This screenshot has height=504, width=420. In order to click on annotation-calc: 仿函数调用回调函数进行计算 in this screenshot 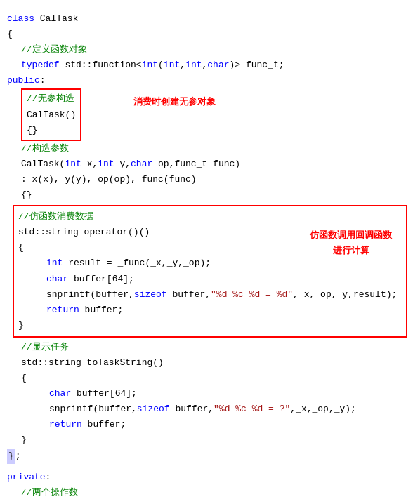, I will do `click(351, 243)`.